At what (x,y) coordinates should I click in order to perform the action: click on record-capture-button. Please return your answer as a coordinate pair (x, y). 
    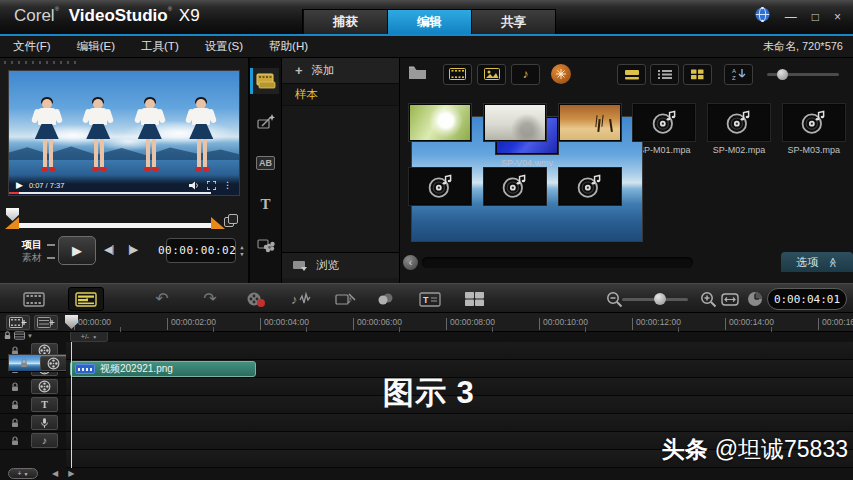
    Looking at the image, I should click on (256, 299).